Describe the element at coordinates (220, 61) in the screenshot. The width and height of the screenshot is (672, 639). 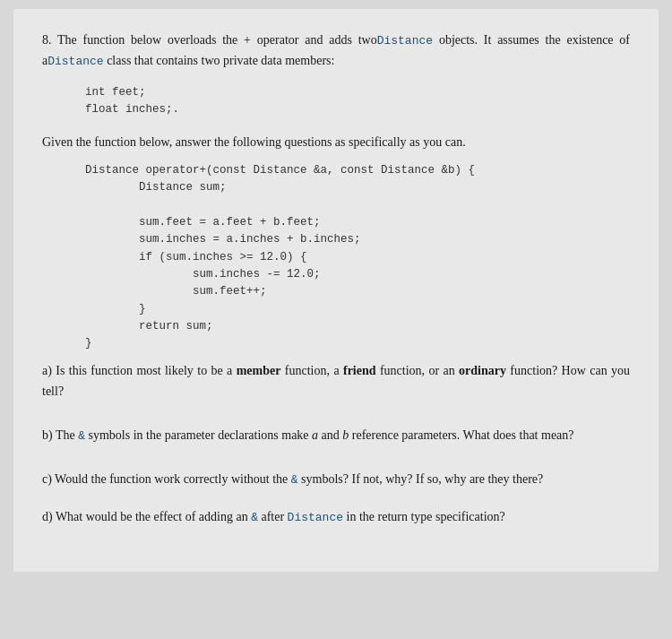
I see `intro-text3: class that contains two private data mem…` at that location.